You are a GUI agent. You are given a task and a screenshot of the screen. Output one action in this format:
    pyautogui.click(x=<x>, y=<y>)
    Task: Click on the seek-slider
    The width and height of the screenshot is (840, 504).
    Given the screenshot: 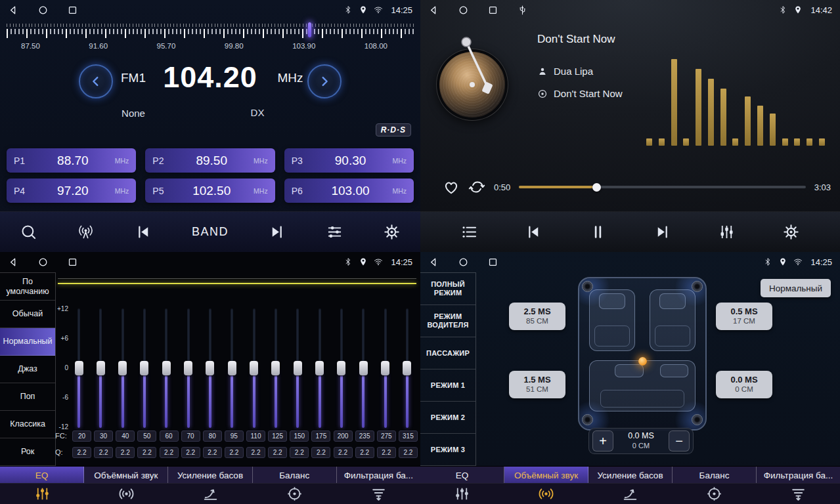 What is the action you would take?
    pyautogui.click(x=662, y=187)
    